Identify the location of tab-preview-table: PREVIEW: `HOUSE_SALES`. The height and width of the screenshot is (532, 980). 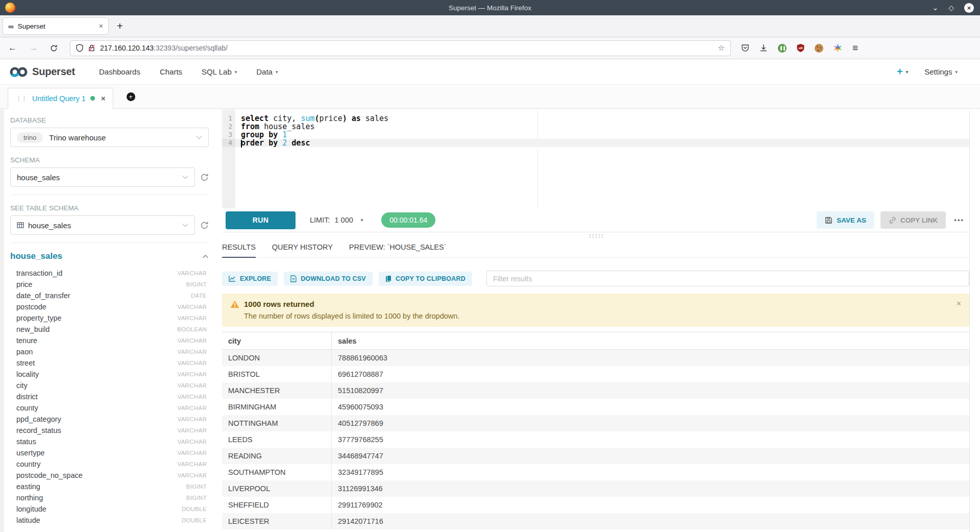
(398, 250).